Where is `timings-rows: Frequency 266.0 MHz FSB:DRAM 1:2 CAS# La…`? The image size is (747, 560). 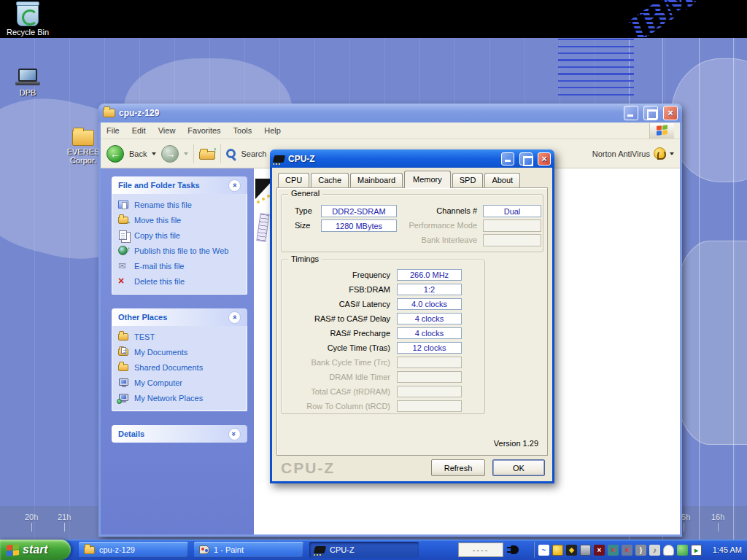 timings-rows: Frequency 266.0 MHz FSB:DRAM 1:2 CAS# La… is located at coordinates (383, 341).